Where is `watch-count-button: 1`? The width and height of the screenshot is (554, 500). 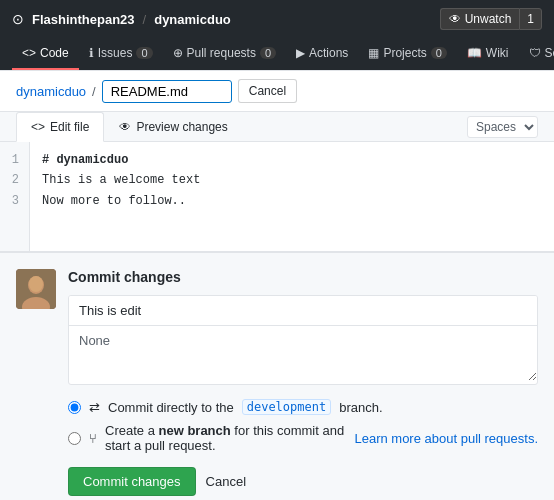 watch-count-button: 1 is located at coordinates (530, 19).